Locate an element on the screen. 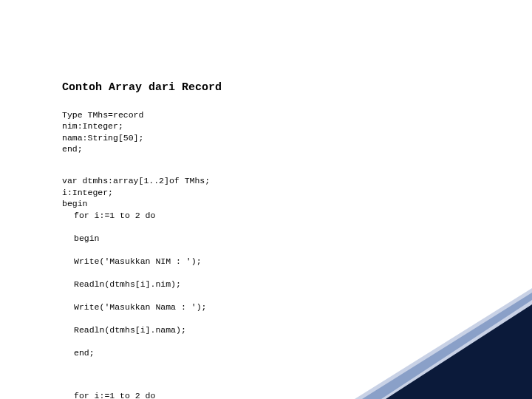 The image size is (532, 399). code-line: var dtmhs:array[1..2]of TMhs; is located at coordinates (136, 180).